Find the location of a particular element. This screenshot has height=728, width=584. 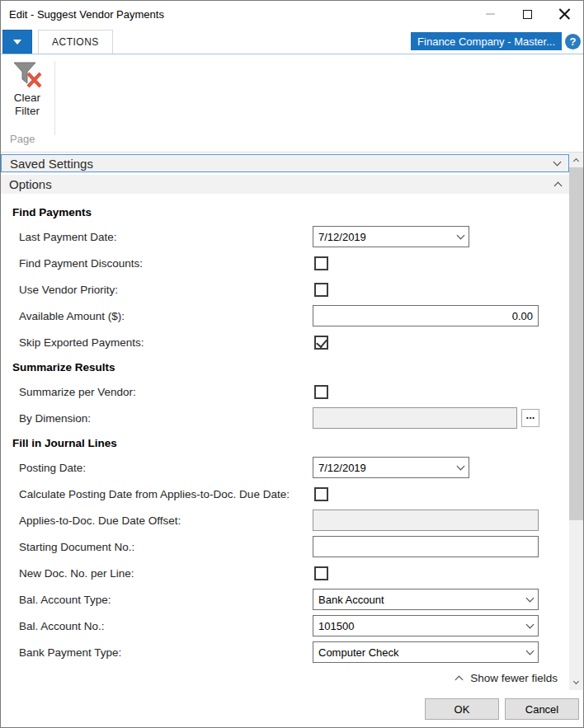

field-label: Starting Document No.: is located at coordinates (157, 547).